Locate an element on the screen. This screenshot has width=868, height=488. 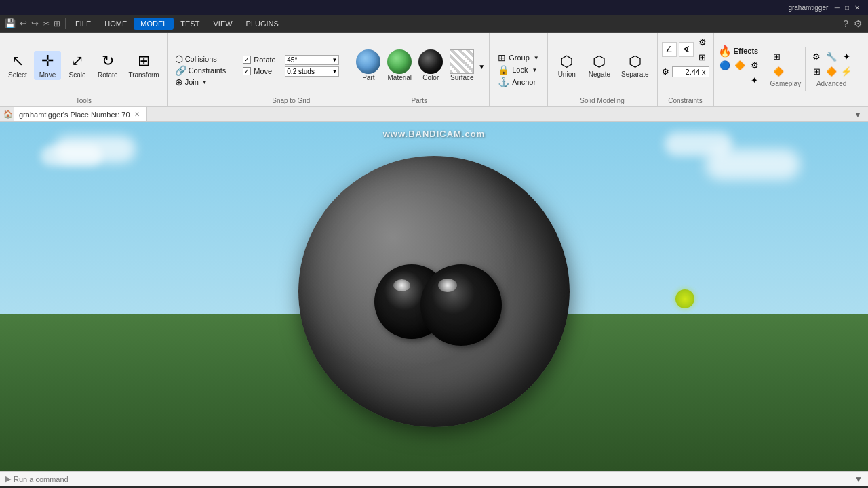
command-input is located at coordinates (434, 479).